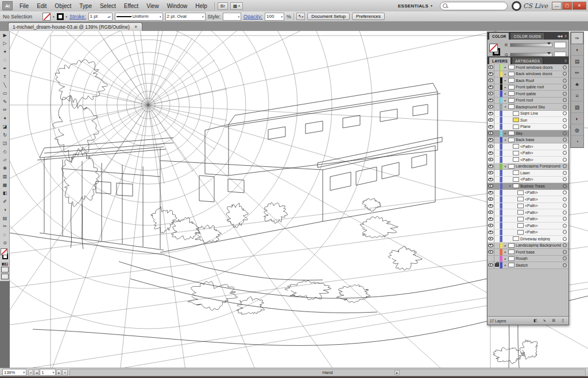 The width and height of the screenshot is (588, 378). What do you see at coordinates (528, 107) in the screenshot?
I see `layer-row: ▾Background Sky` at bounding box center [528, 107].